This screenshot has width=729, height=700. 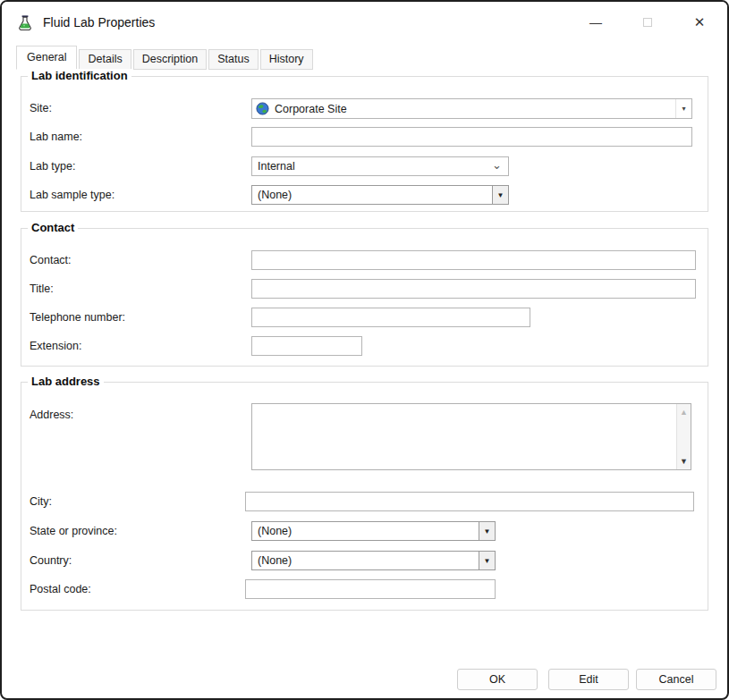 What do you see at coordinates (50, 561) in the screenshot?
I see `country-label: Country:` at bounding box center [50, 561].